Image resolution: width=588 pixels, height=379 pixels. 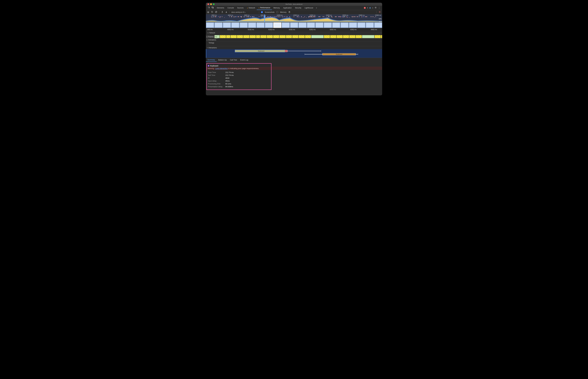 What do you see at coordinates (207, 48) in the screenshot?
I see `disclose-icon: ▼` at bounding box center [207, 48].